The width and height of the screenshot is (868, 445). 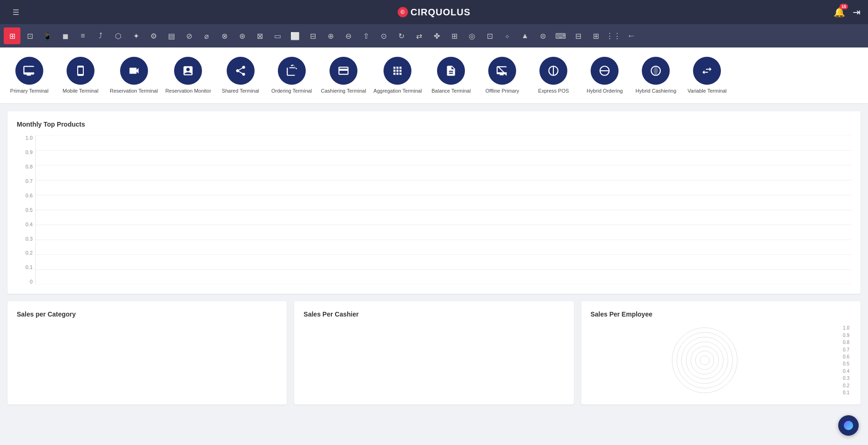 I want to click on toolbar-people-btn: ⊕, so click(x=330, y=36).